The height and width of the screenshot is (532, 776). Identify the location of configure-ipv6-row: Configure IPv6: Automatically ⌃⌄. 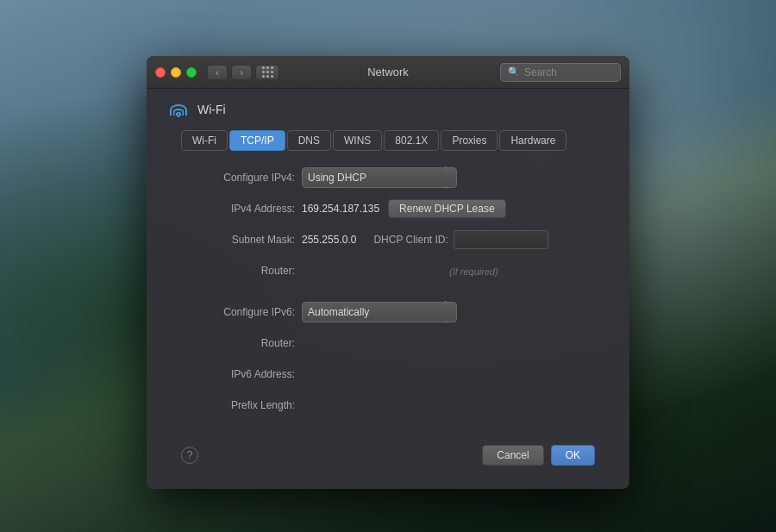
(388, 312).